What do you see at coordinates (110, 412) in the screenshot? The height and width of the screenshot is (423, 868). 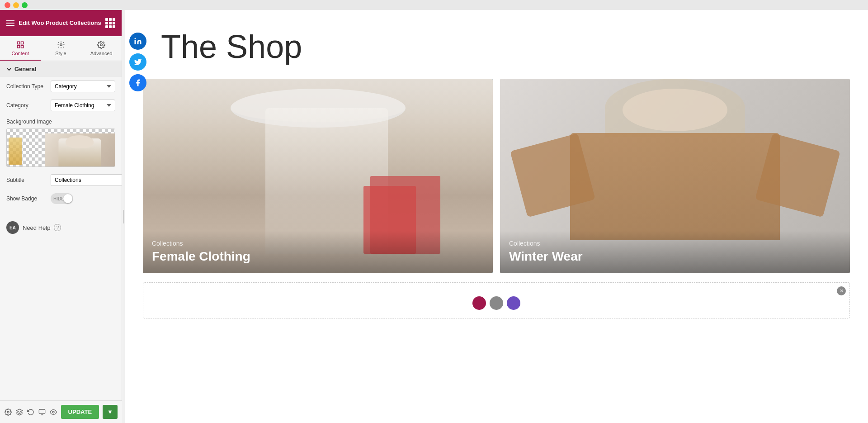 I see `update-arrow-button: ▼` at bounding box center [110, 412].